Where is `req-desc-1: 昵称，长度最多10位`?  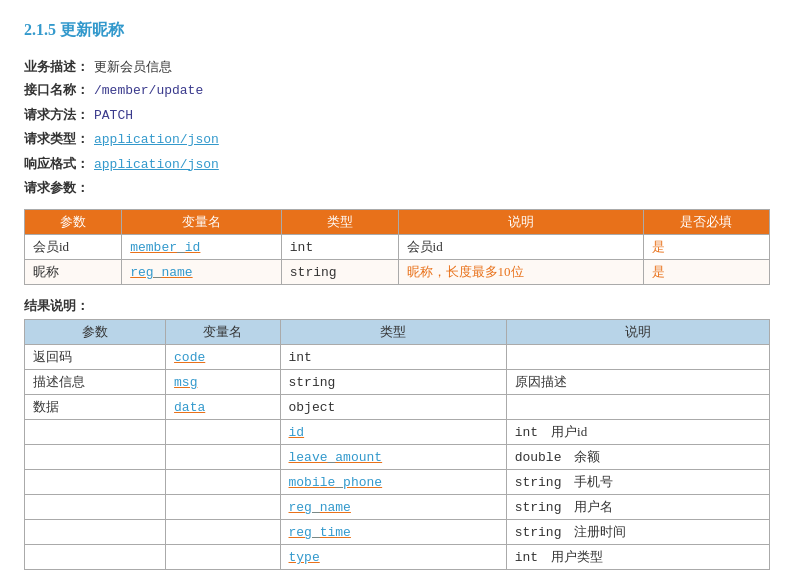
req-desc-1: 昵称，长度最多10位 is located at coordinates (520, 272).